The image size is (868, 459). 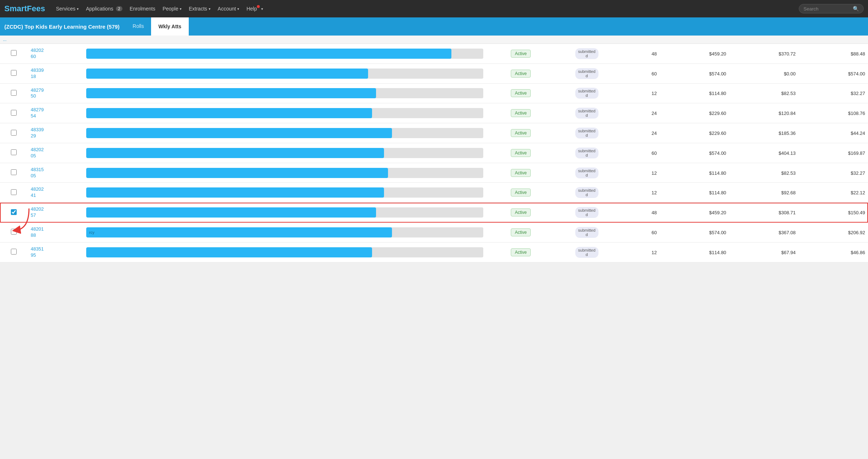 I want to click on row-amount3-cell: $22.12, so click(x=833, y=193).